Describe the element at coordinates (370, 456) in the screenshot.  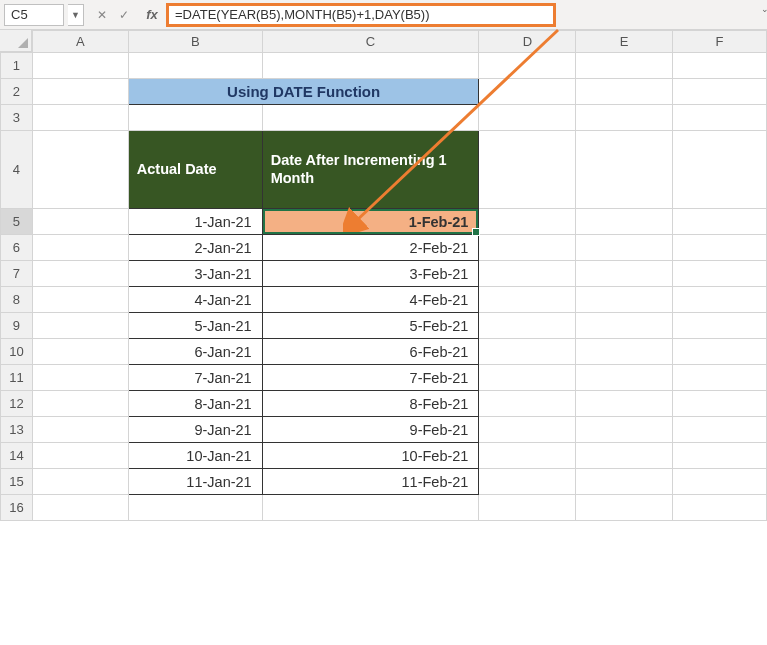
I see `table-row: 10-Feb-21` at that location.